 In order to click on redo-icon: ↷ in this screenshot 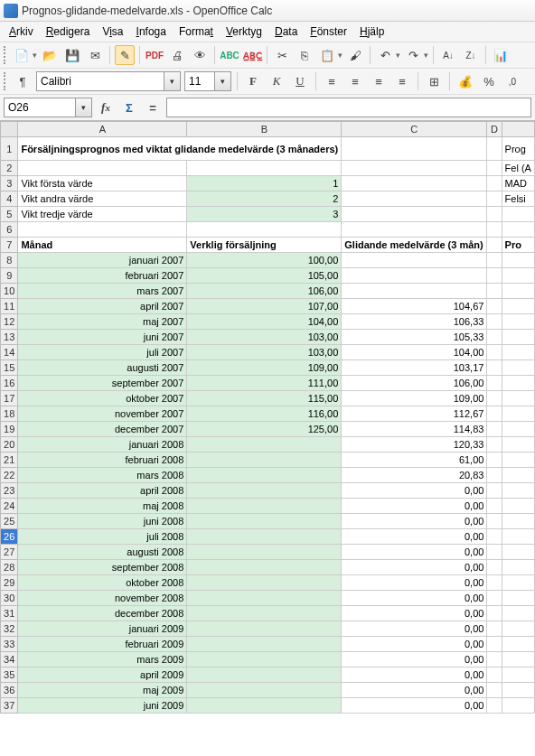, I will do `click(413, 55)`.